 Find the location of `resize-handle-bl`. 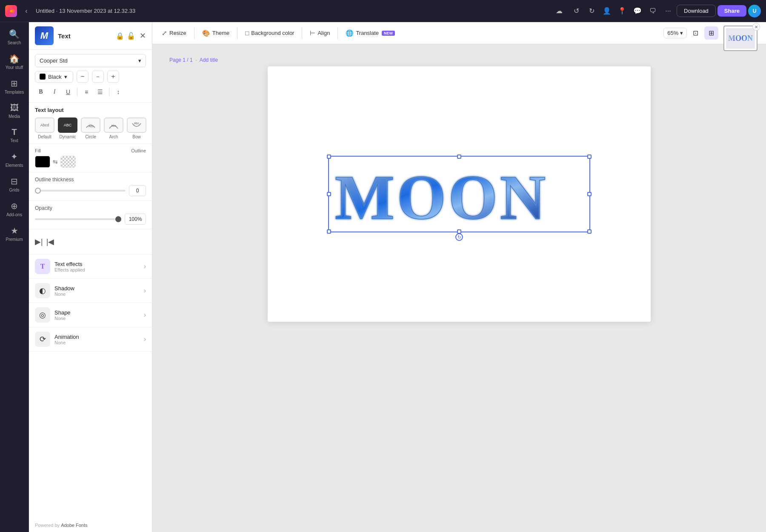

resize-handle-bl is located at coordinates (329, 232).